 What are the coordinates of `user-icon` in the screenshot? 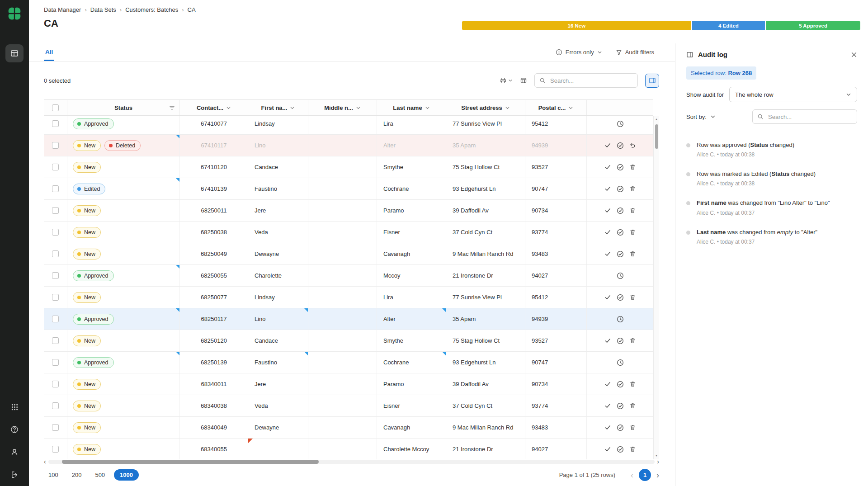 It's located at (14, 452).